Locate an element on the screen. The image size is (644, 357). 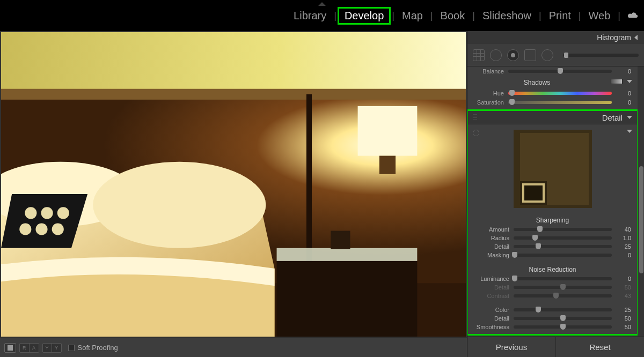
spot-removal-tool-icon is located at coordinates (496, 55).